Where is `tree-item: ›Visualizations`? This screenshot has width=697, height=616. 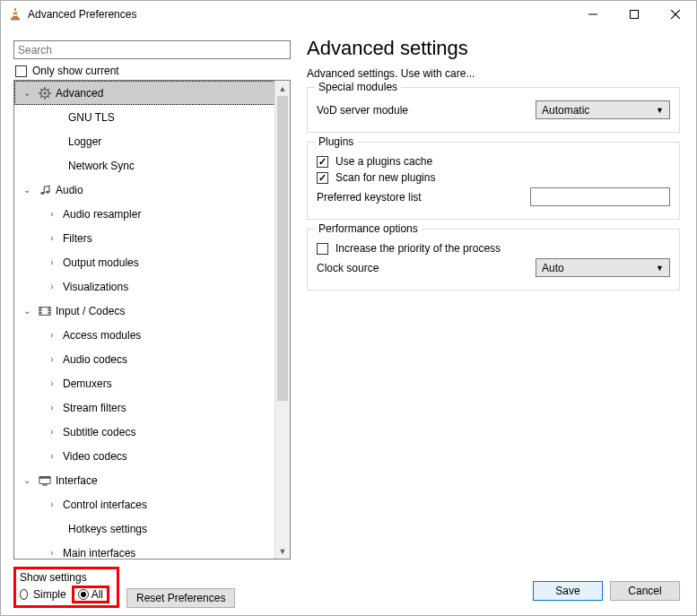 tree-item: ›Visualizations is located at coordinates (152, 287).